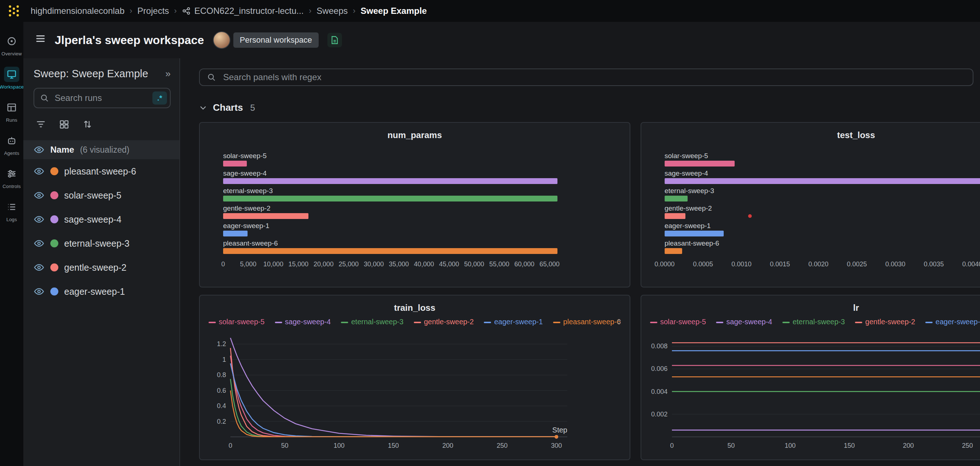 Image resolution: width=980 pixels, height=466 pixels. I want to click on report-icon, so click(335, 40).